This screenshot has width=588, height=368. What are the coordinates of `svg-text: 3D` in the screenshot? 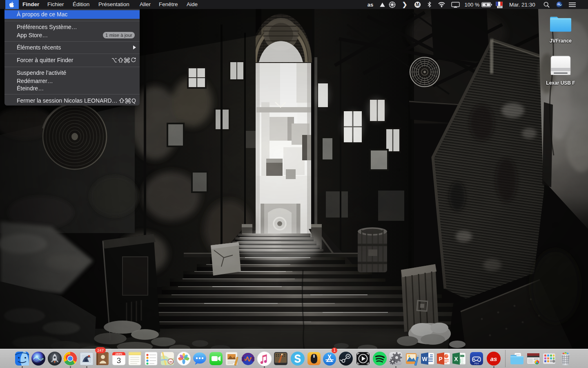 It's located at (171, 362).